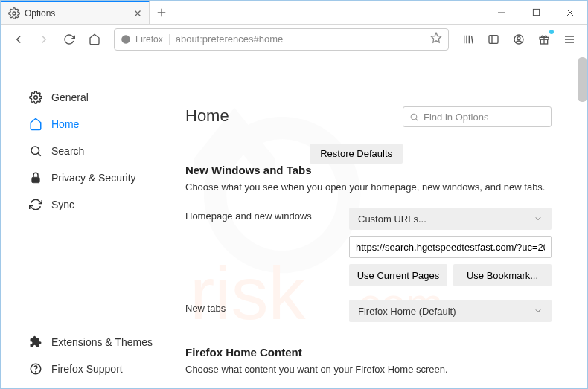  What do you see at coordinates (145, 39) in the screenshot?
I see `identity-box: Firefox` at bounding box center [145, 39].